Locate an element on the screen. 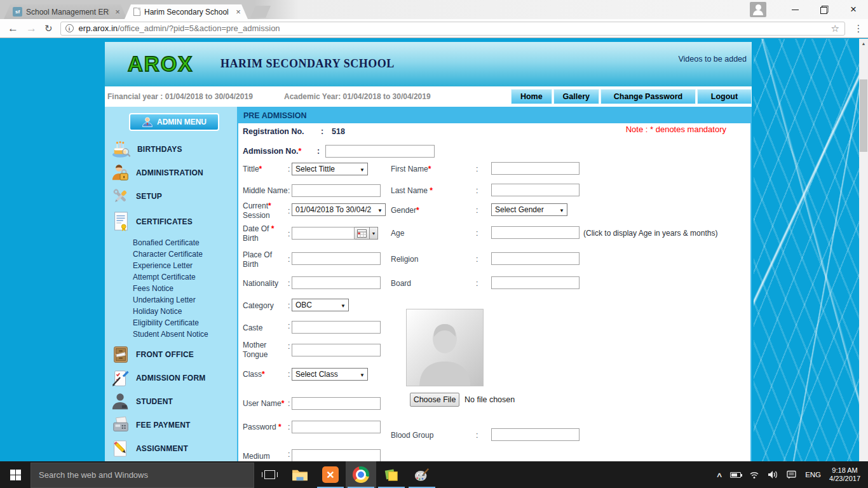 The width and height of the screenshot is (868, 488). xampp-button: ✕ is located at coordinates (330, 475).